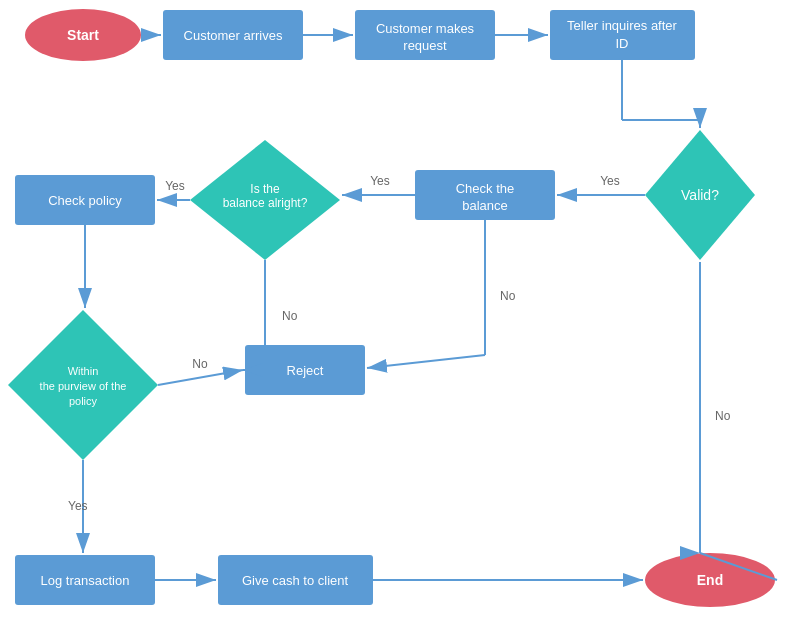 This screenshot has width=792, height=627. Describe the element at coordinates (200, 364) in the screenshot. I see `purview-no-label: No` at that location.